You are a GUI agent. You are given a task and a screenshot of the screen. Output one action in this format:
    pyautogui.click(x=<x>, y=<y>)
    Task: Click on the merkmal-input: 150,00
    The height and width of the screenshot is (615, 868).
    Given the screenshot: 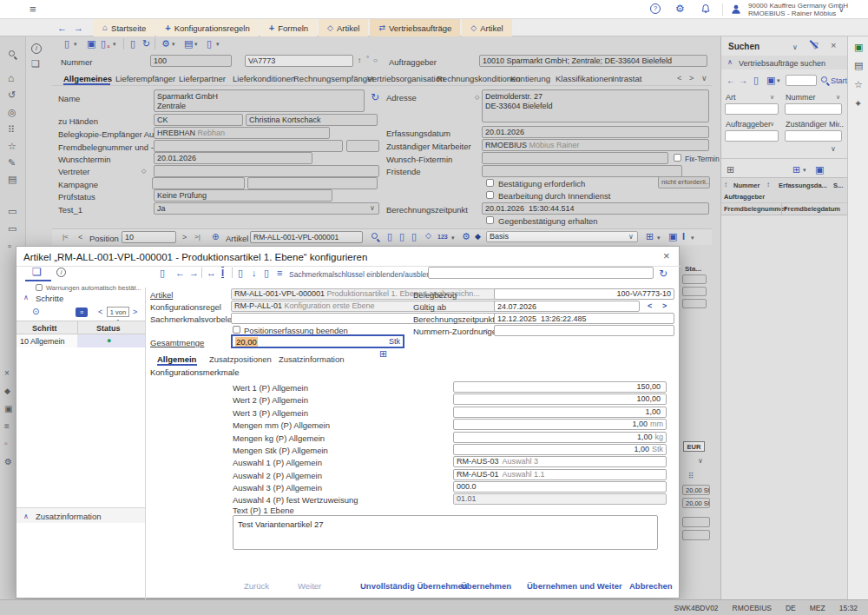 What is the action you would take?
    pyautogui.click(x=560, y=387)
    